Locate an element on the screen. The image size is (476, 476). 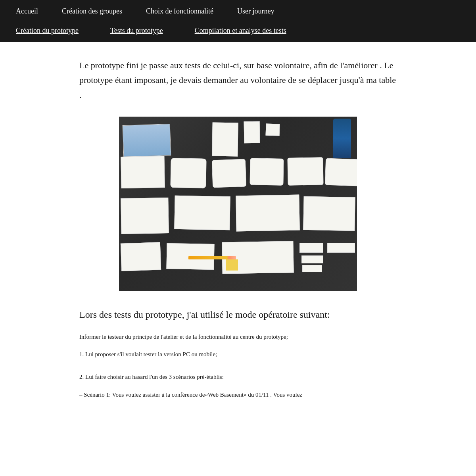
nav-link-creation-prototype: Création du prototype is located at coordinates (47, 31).